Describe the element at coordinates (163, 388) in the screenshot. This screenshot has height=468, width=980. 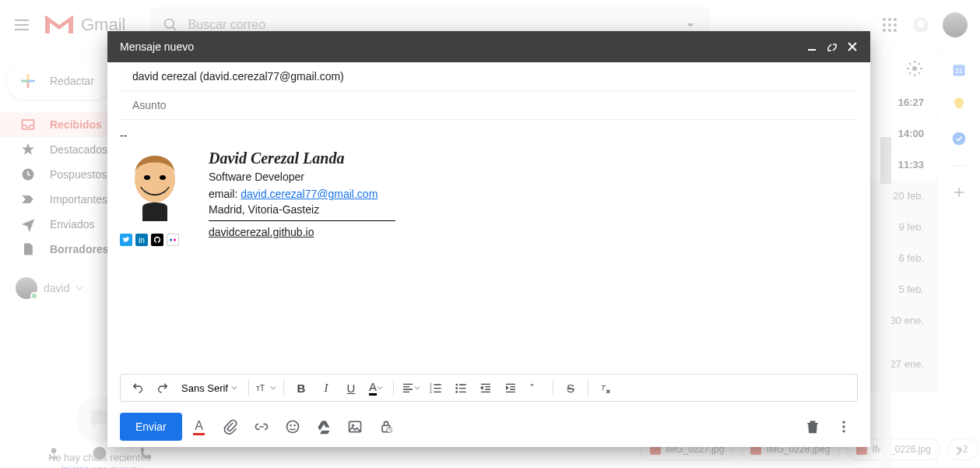
I see `redo-button` at that location.